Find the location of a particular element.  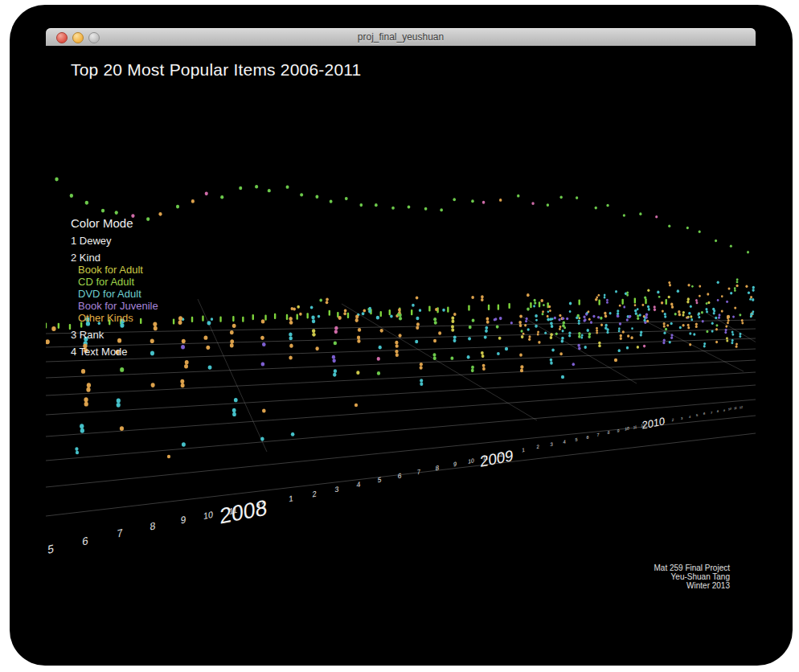

credits: Mat 259 Final Project Yeu-Shuan Tang Win… is located at coordinates (693, 577).